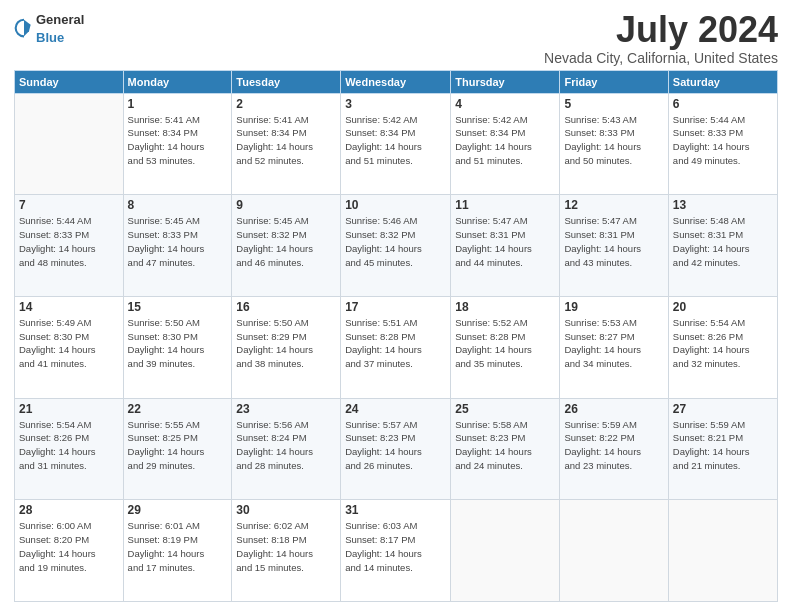  Describe the element at coordinates (69, 510) in the screenshot. I see `day-number: 28` at that location.